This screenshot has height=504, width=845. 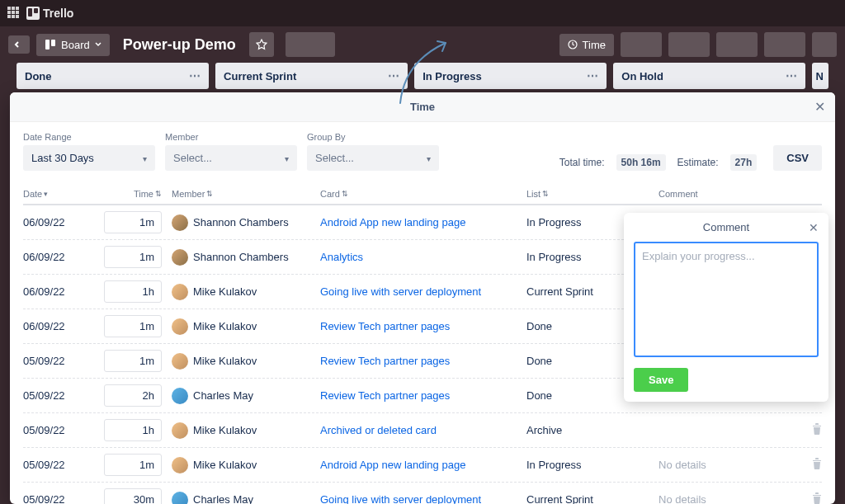 What do you see at coordinates (710, 76) in the screenshot?
I see `column-on-hold: On Hold⋯` at bounding box center [710, 76].